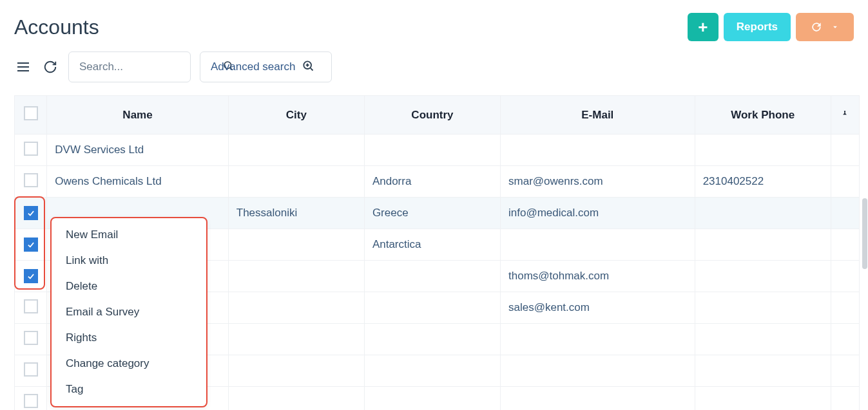  Describe the element at coordinates (702, 27) in the screenshot. I see `plus-icon: +` at that location.